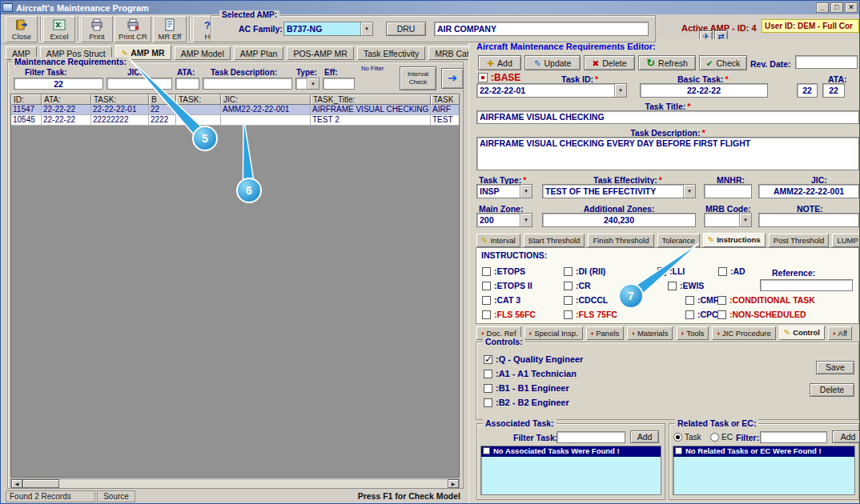 This screenshot has width=860, height=504. I want to click on go-arrow-button: ➔, so click(452, 78).